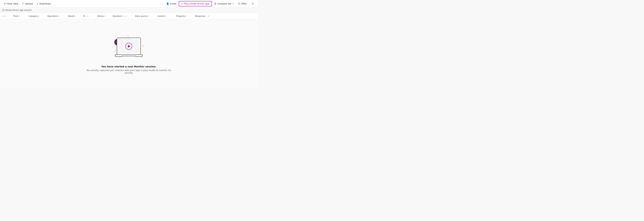 Image resolution: width=644 pixels, height=221 pixels. I want to click on column-headers: I.. ▾ Time ▾ Category ▾ Operation ▾ Resu…, so click(129, 16).